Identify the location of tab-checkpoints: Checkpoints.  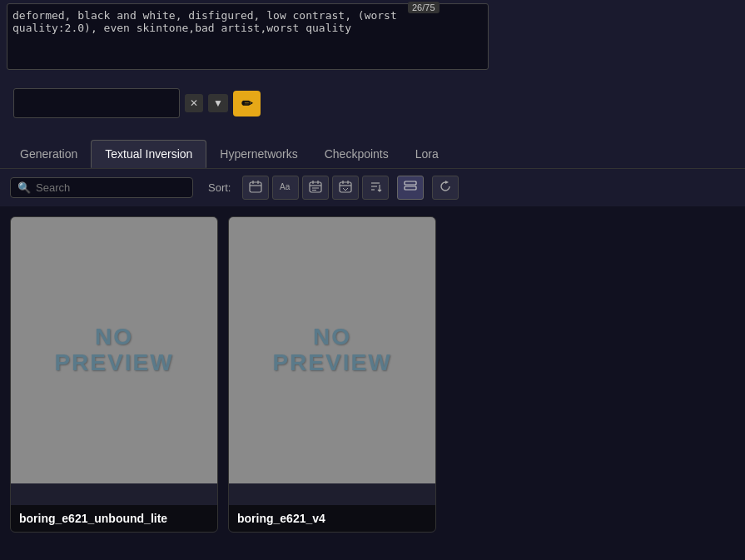
(356, 154).